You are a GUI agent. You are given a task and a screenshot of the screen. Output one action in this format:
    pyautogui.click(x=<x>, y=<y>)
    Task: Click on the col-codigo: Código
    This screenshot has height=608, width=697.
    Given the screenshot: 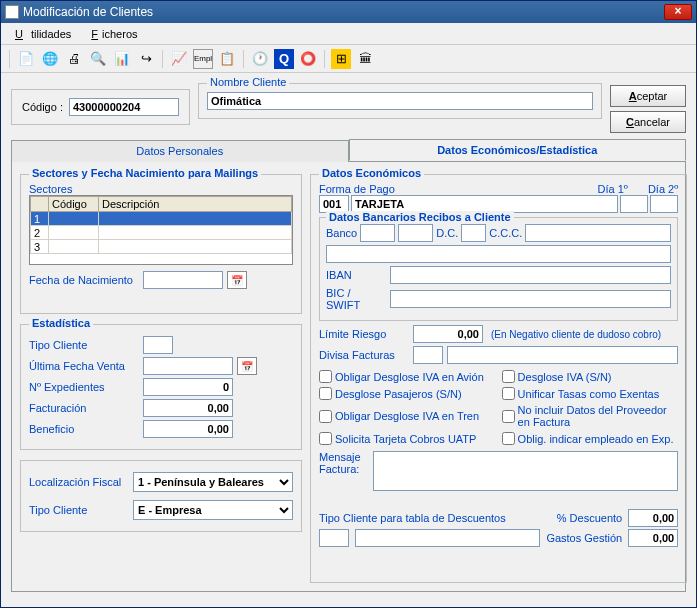 What is the action you would take?
    pyautogui.click(x=74, y=204)
    